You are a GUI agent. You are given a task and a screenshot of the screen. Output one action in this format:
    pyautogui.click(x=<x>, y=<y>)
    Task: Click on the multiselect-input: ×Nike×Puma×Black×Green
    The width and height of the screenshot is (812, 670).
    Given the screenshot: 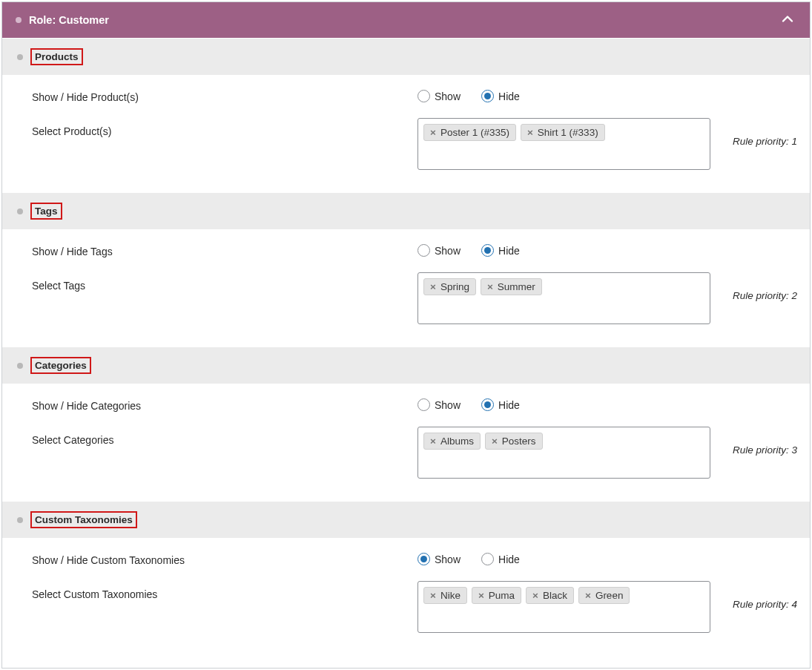 What is the action you would take?
    pyautogui.click(x=564, y=607)
    